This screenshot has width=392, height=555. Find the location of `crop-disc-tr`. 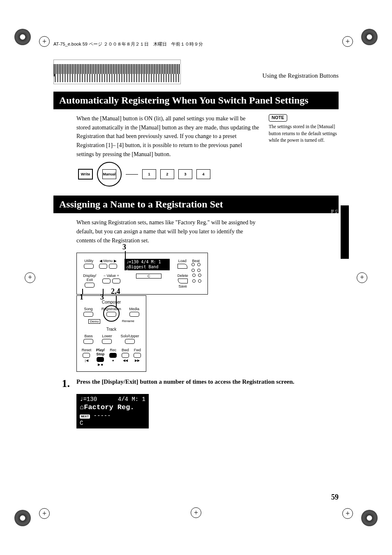

crop-disc-tr is located at coordinates (369, 37).